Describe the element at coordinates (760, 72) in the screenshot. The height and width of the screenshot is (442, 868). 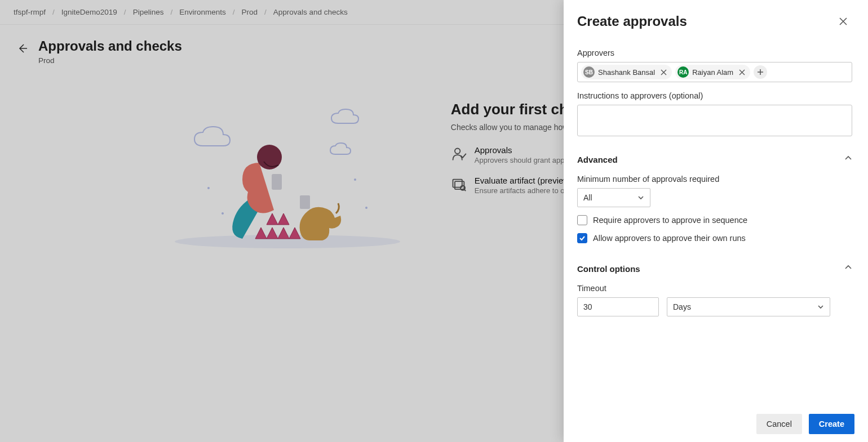
I see `add-approver-button` at that location.